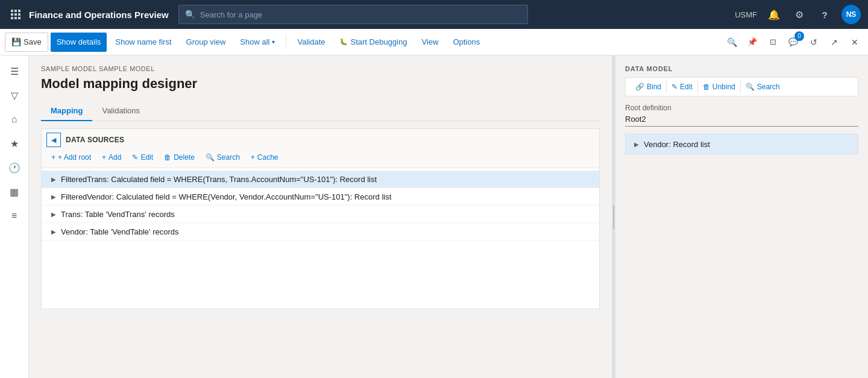 This screenshot has width=868, height=378. What do you see at coordinates (14, 168) in the screenshot?
I see `sidebar-recent-icon: 🕐` at bounding box center [14, 168].